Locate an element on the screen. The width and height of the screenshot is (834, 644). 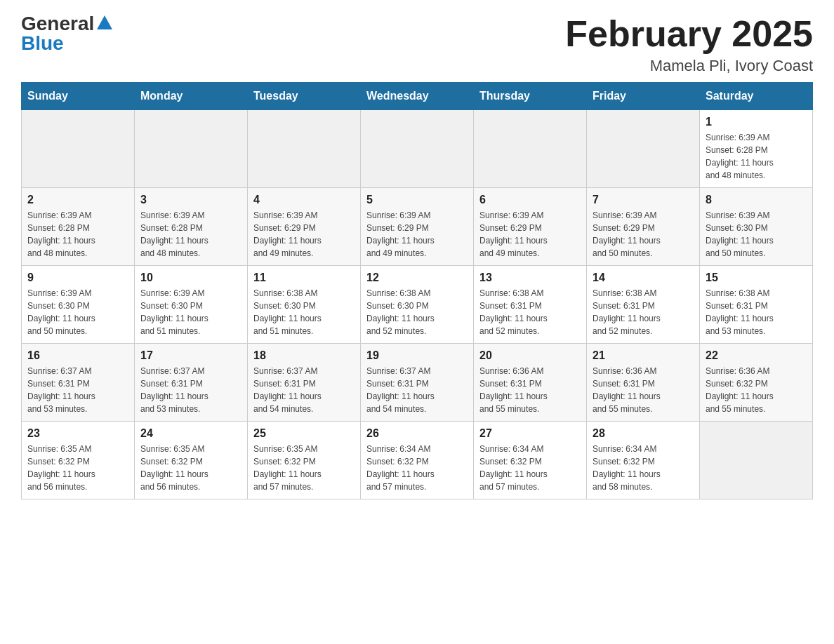
day-number: 20 is located at coordinates (530, 356).